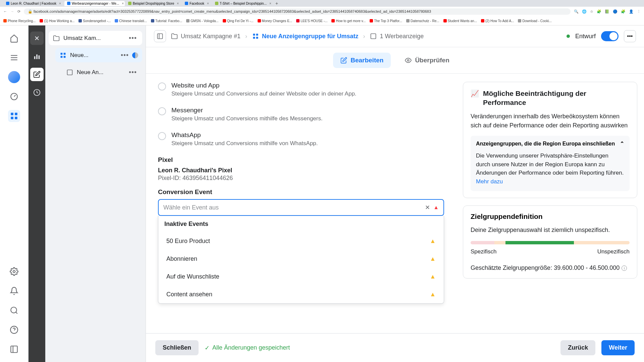 The image size is (644, 362). What do you see at coordinates (396, 36) in the screenshot?
I see `breadcrumb-ad: 1 Werbeanzeige` at bounding box center [396, 36].